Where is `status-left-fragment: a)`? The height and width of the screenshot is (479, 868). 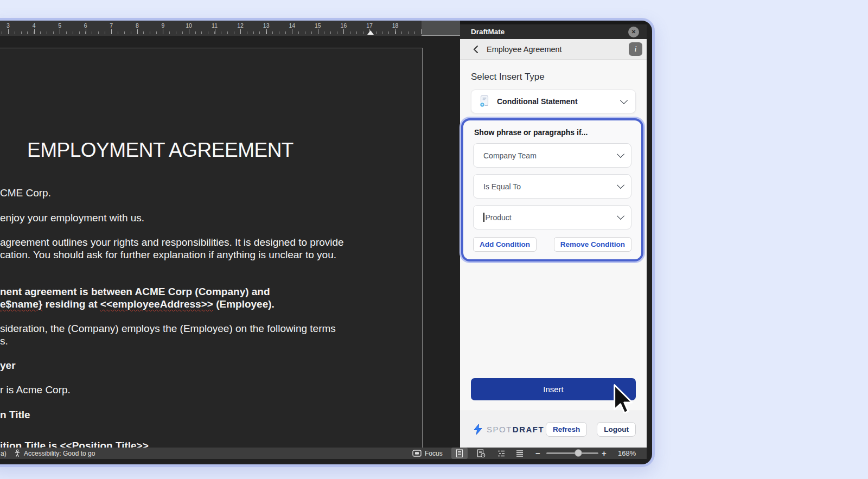 status-left-fragment: a) is located at coordinates (3, 454).